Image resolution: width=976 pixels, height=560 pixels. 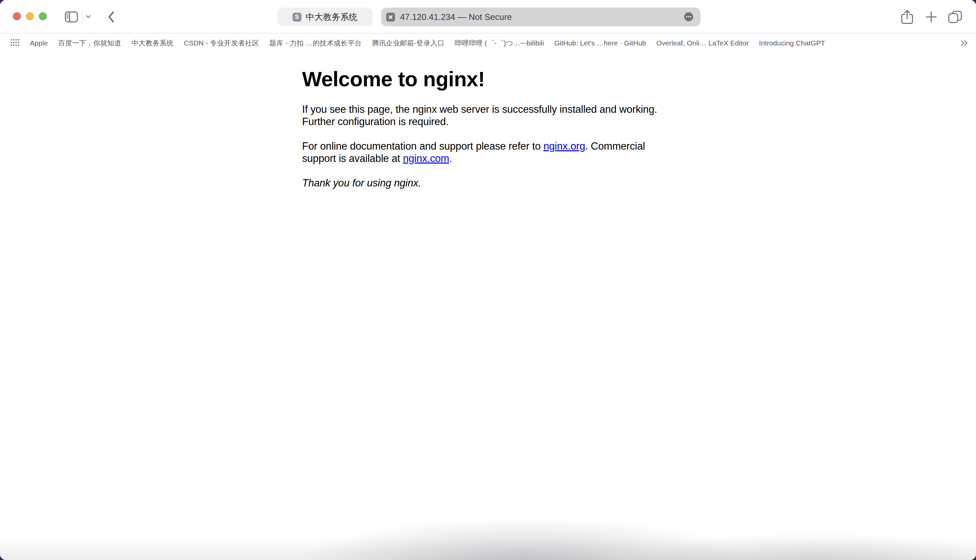 I want to click on minimize-window-button, so click(x=30, y=16).